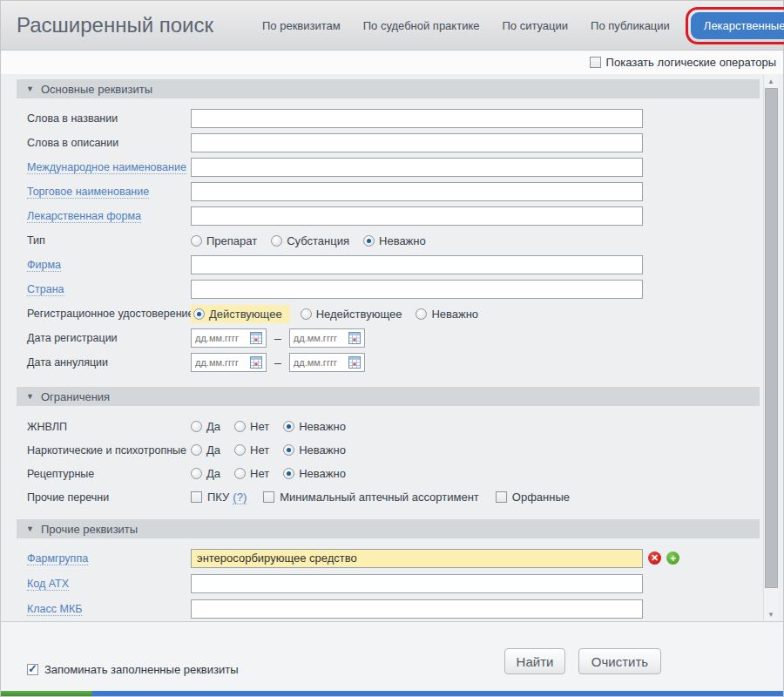  I want to click on scroll-up-icon: ▲, so click(771, 81).